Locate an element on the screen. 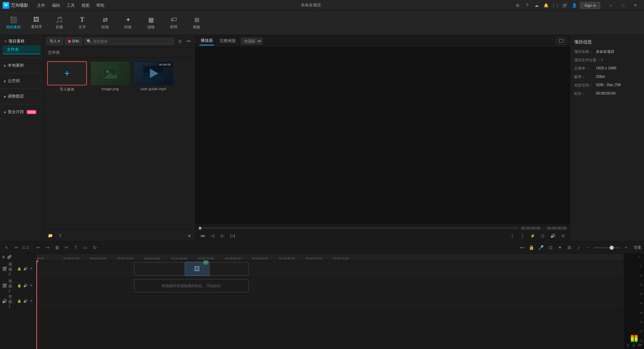 This screenshot has height=349, width=644. track2-speaker-icon: 🔊 is located at coordinates (25, 269).